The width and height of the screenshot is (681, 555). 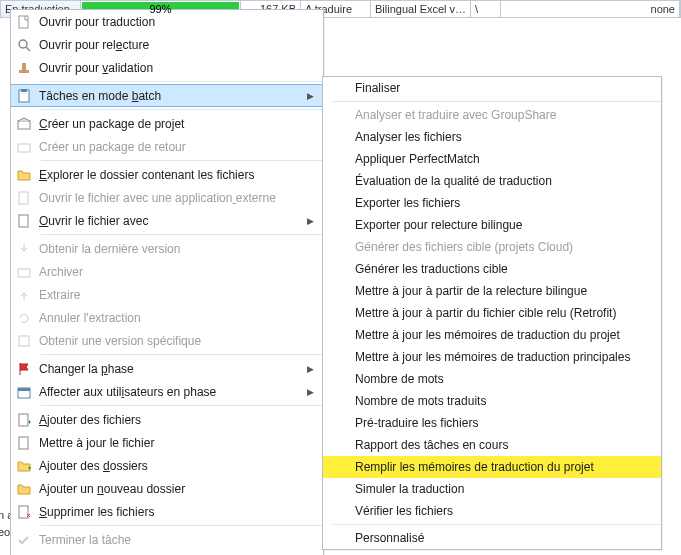 I want to click on menu-open-external: Ouvrir le fichier avec une application e…, so click(x=167, y=198).